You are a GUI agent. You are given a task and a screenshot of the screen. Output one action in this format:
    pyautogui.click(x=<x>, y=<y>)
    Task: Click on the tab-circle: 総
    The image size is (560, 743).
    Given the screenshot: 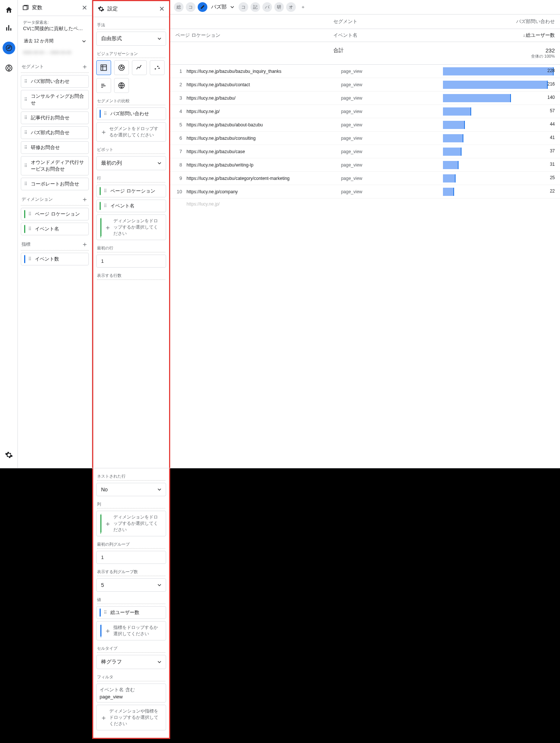 What is the action you would take?
    pyautogui.click(x=179, y=7)
    